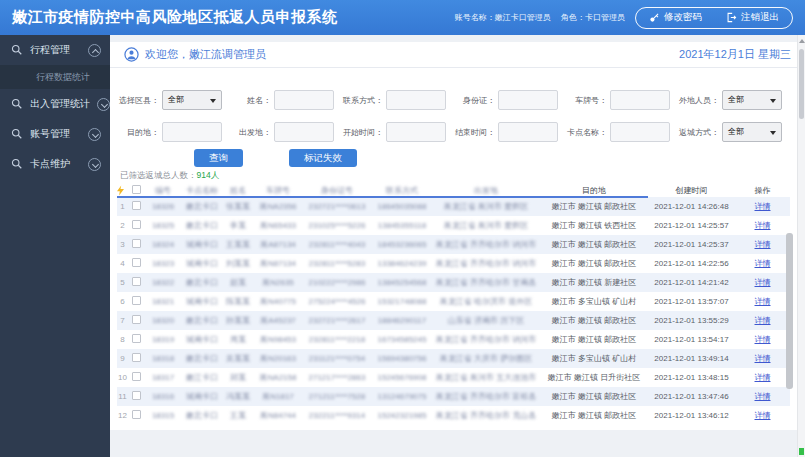  I want to click on non-local-select: 全部, so click(752, 100).